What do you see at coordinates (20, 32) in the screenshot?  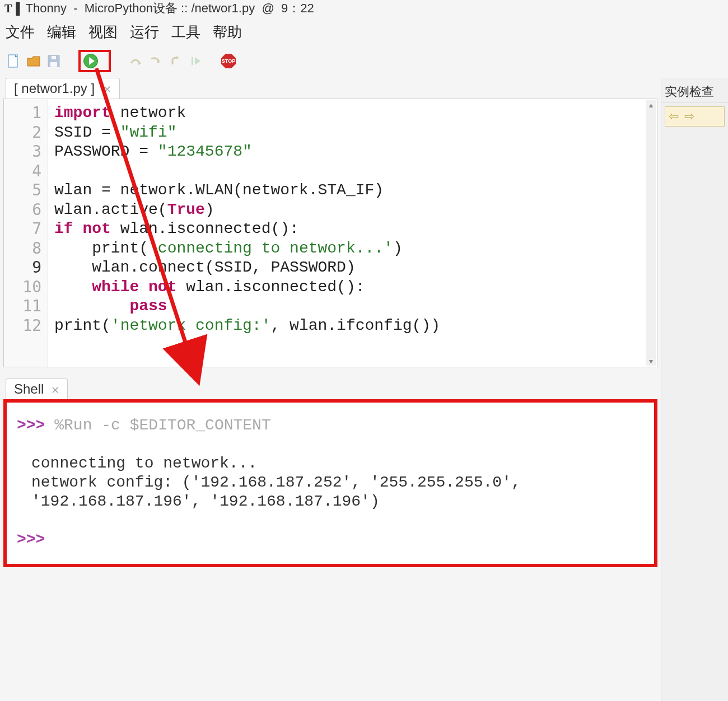 I see `menu-file: 文件` at bounding box center [20, 32].